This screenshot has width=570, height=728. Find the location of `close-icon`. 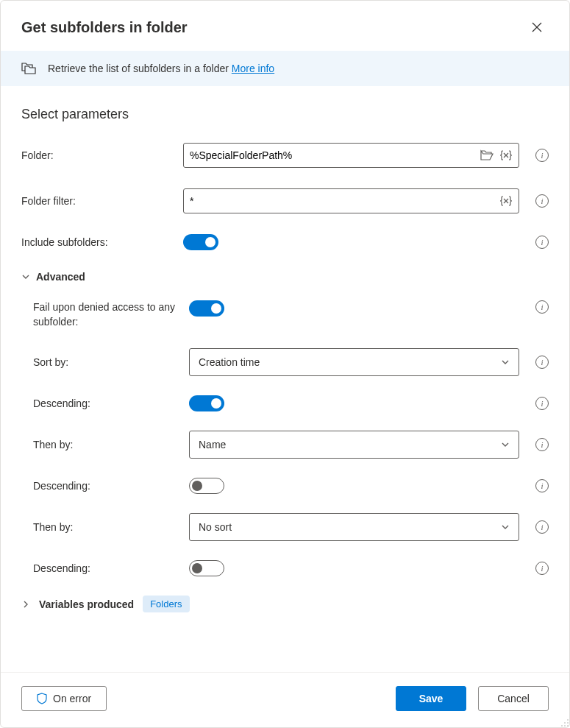

close-icon is located at coordinates (537, 27).